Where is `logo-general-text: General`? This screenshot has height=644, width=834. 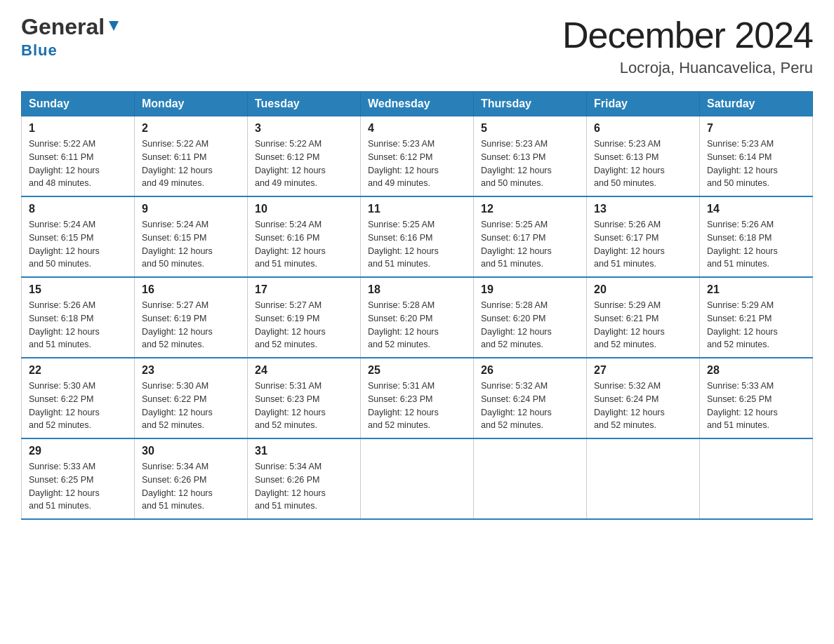 logo-general-text: General is located at coordinates (63, 27).